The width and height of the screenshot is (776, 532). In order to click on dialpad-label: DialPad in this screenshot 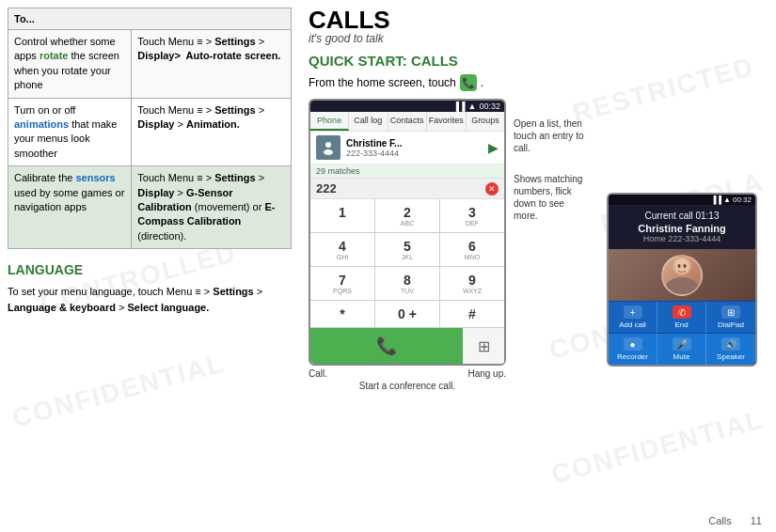, I will do `click(731, 325)`.